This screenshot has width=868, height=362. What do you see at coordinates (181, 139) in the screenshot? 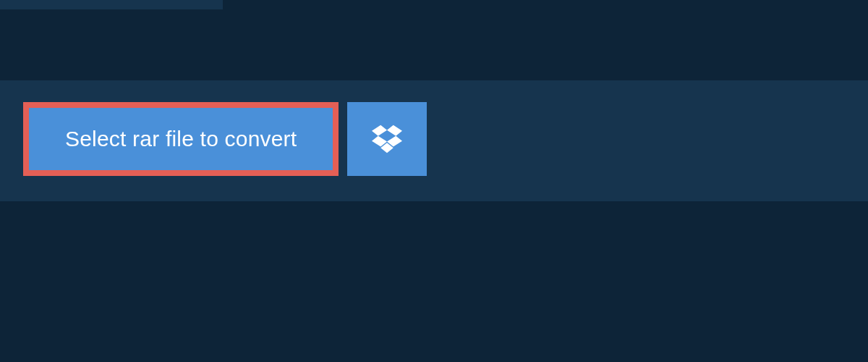
I see `select-file-label: Select rar file to convert` at bounding box center [181, 139].